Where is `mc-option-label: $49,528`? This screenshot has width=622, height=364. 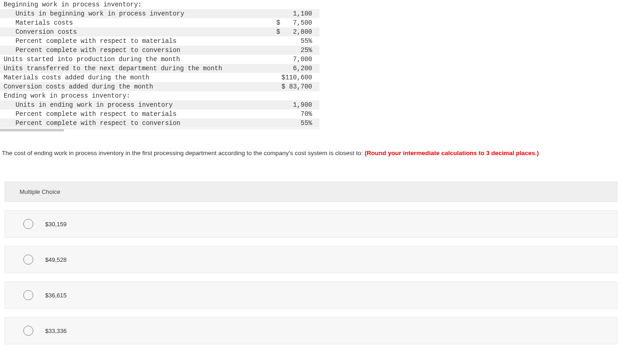 mc-option-label: $49,528 is located at coordinates (56, 260).